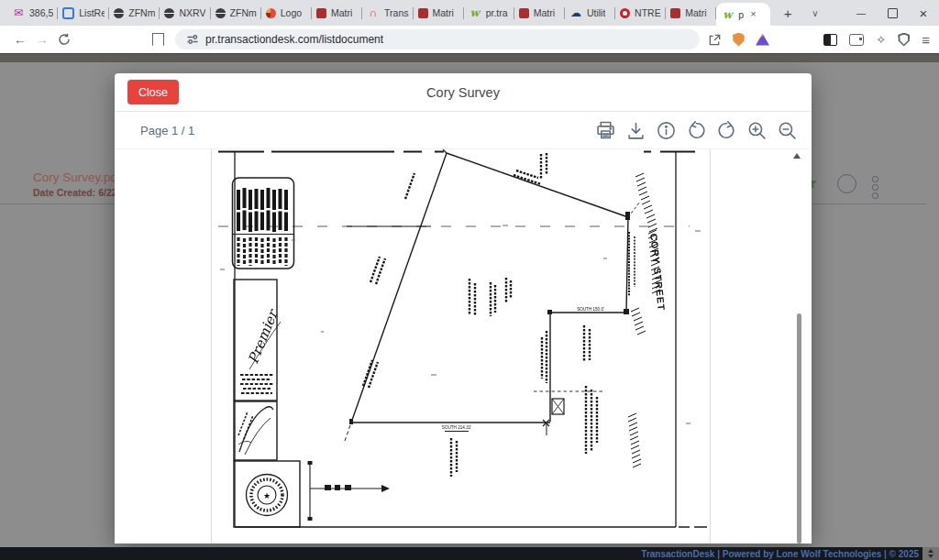  Describe the element at coordinates (861, 13) in the screenshot. I see `window-minimize-button` at that location.